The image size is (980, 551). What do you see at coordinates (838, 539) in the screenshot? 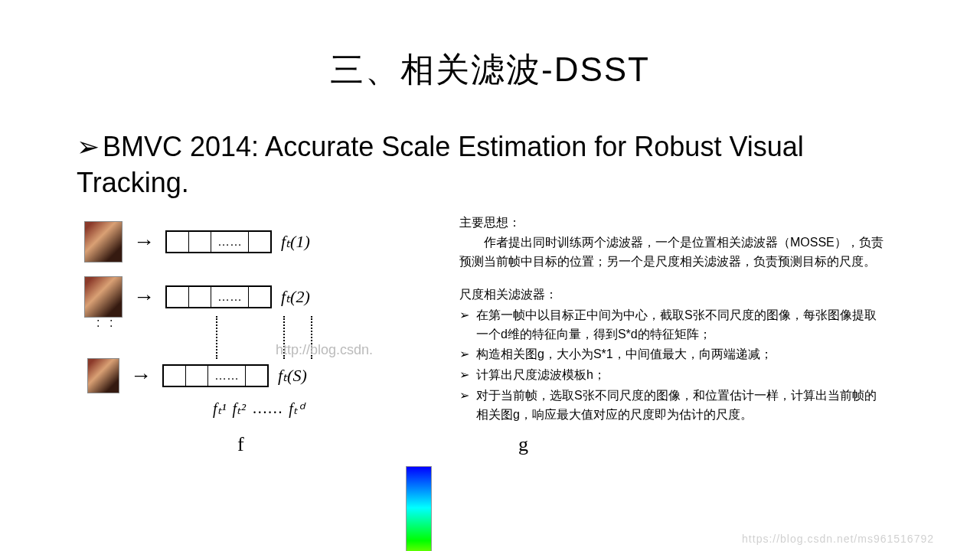
I see `footer-watermark: https://blog.csdn.net/ms961516792` at bounding box center [838, 539].